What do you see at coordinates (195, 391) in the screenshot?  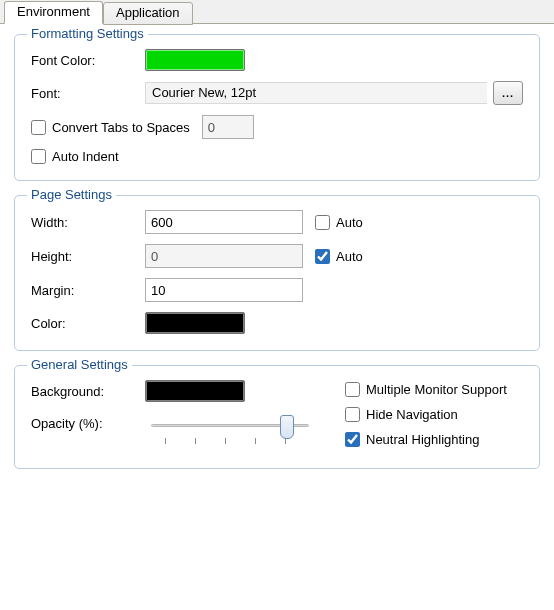 I see `background-color-picker` at bounding box center [195, 391].